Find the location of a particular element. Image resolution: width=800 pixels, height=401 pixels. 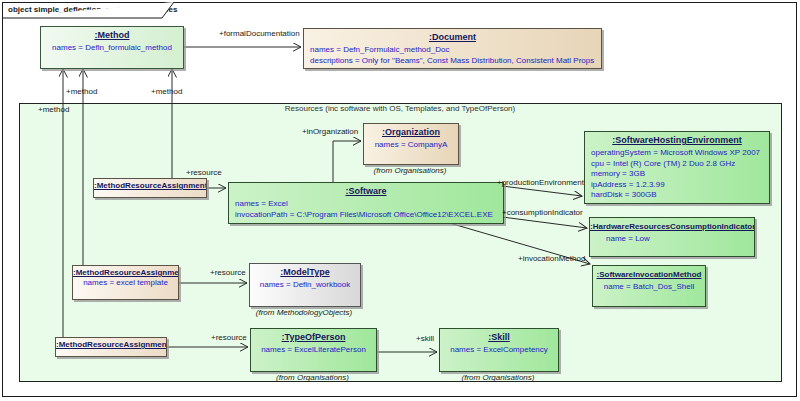

node-model-type: :ModelType names = Defln_workbook is located at coordinates (305, 285).